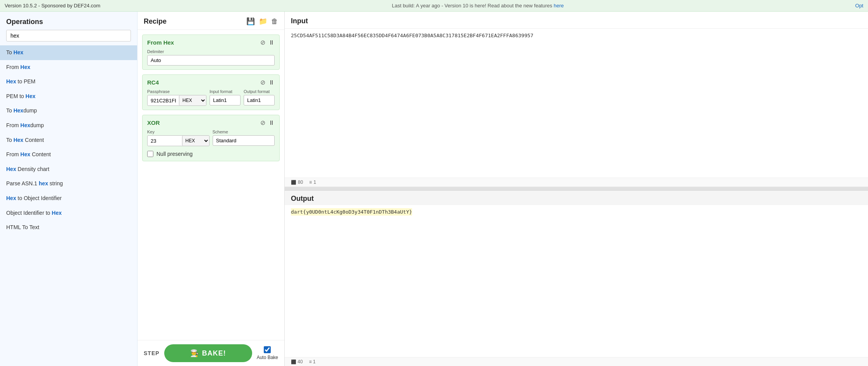  Describe the element at coordinates (312, 362) in the screenshot. I see `output-line-count: ≡ 1` at that location.